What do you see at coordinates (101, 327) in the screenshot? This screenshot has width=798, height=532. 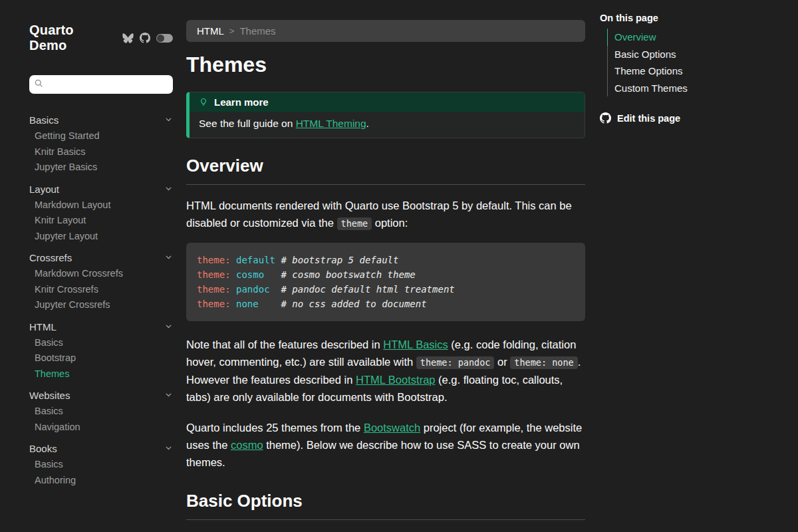 I see `sidebar-section-html: HTML` at bounding box center [101, 327].